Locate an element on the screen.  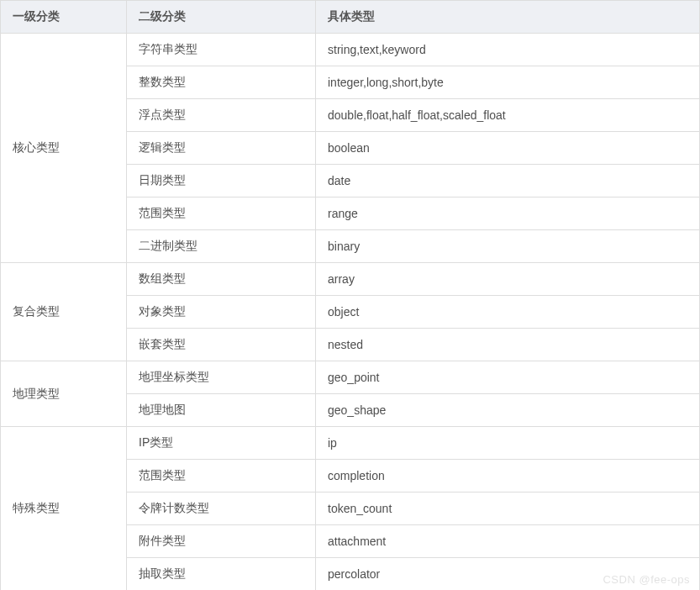
types-cell: binary is located at coordinates (508, 247).